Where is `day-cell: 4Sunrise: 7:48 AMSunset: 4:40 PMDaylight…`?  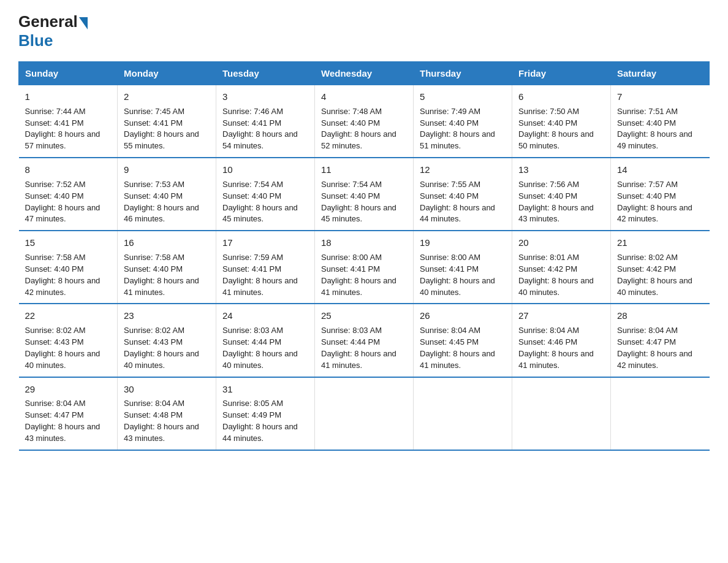 day-cell: 4Sunrise: 7:48 AMSunset: 4:40 PMDaylight… is located at coordinates (364, 121).